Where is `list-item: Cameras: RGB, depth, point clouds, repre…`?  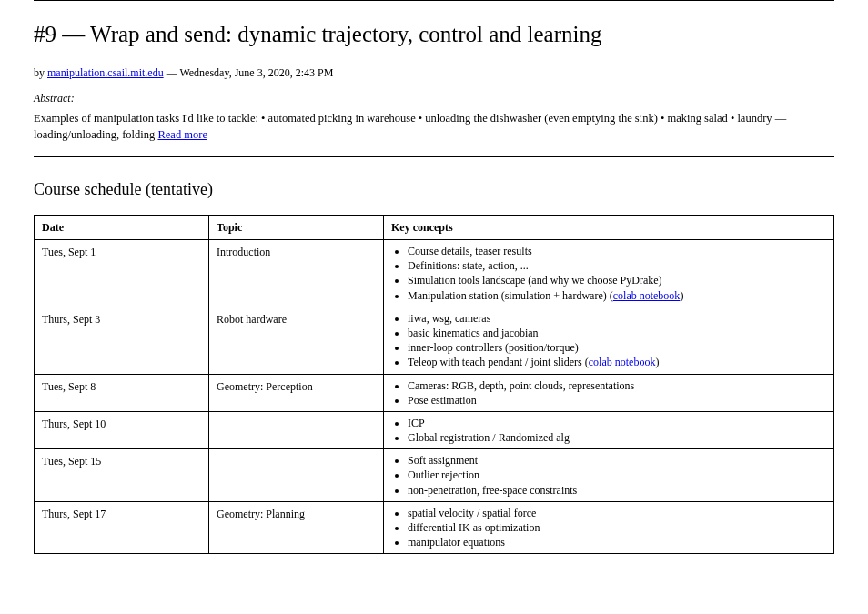
list-item: Cameras: RGB, depth, point clouds, repre… is located at coordinates (617, 386).